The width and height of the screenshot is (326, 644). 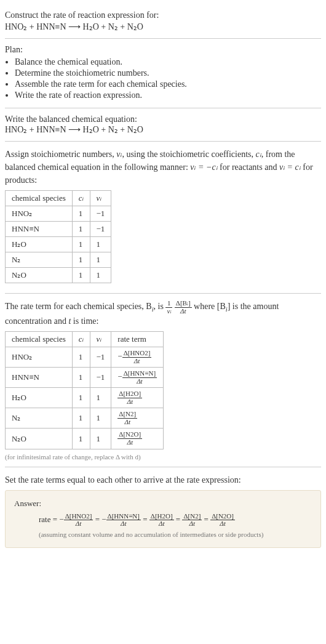 What do you see at coordinates (183, 307) in the screenshot?
I see `frac-dconc: Δ[Bᵢ]Δt` at bounding box center [183, 307].